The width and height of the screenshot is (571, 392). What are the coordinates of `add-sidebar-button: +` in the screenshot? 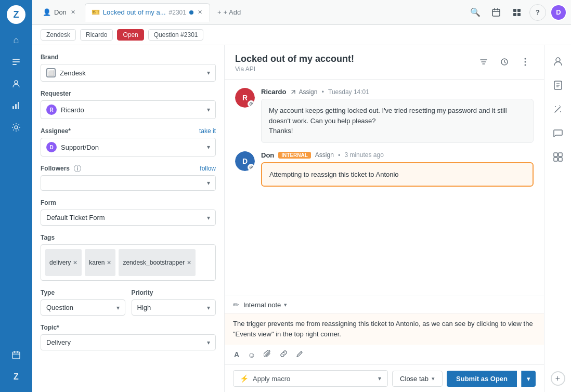 It's located at (558, 378).